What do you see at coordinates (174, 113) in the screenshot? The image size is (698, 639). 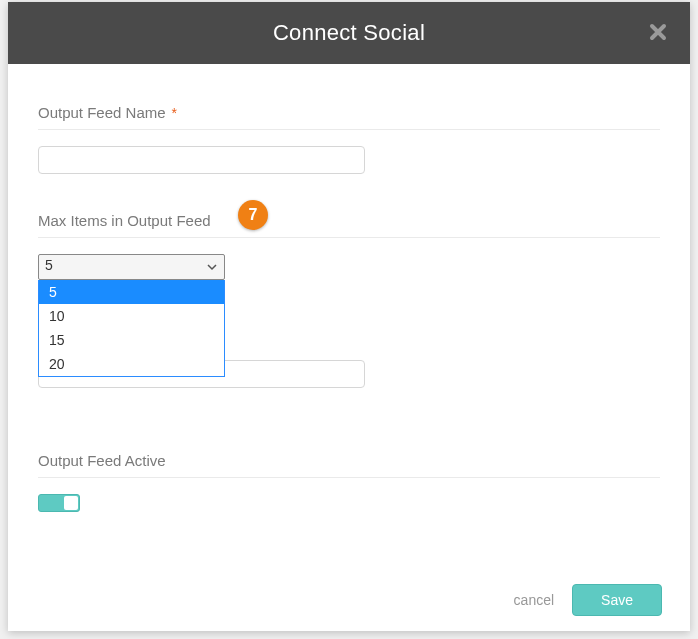 I see `required-mark: *` at bounding box center [174, 113].